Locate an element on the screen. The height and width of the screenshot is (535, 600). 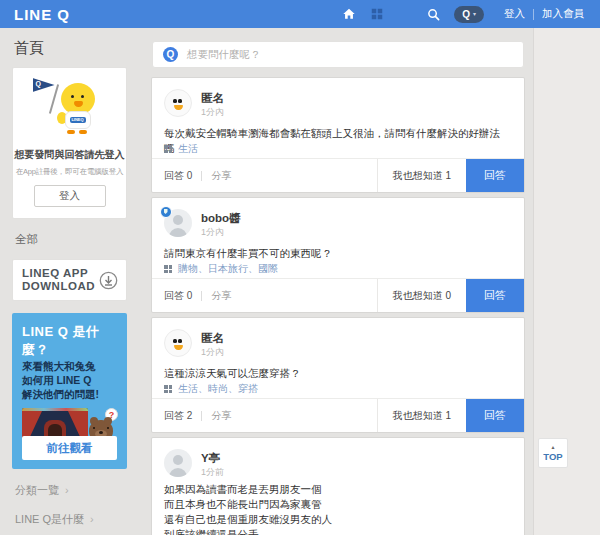
question-tags: 生活 is located at coordinates (188, 149).